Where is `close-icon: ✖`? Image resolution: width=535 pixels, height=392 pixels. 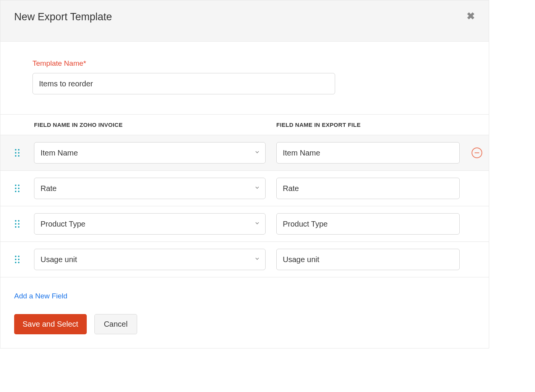
close-icon: ✖ is located at coordinates (471, 16).